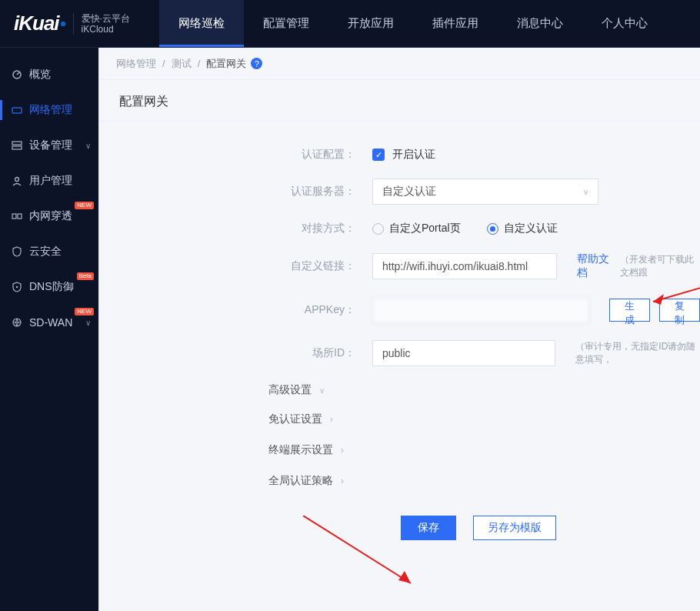 The height and width of the screenshot is (611, 700). I want to click on custom-link-input, so click(465, 266).